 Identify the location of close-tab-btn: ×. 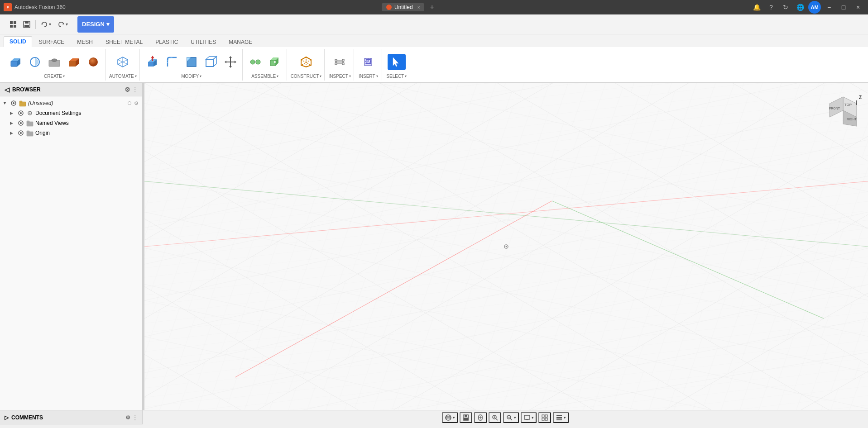
(419, 7).